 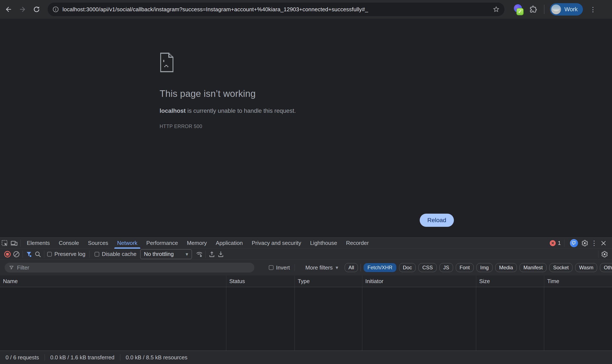 I want to click on tab-privacy-and-security: Privacy and security, so click(x=277, y=243).